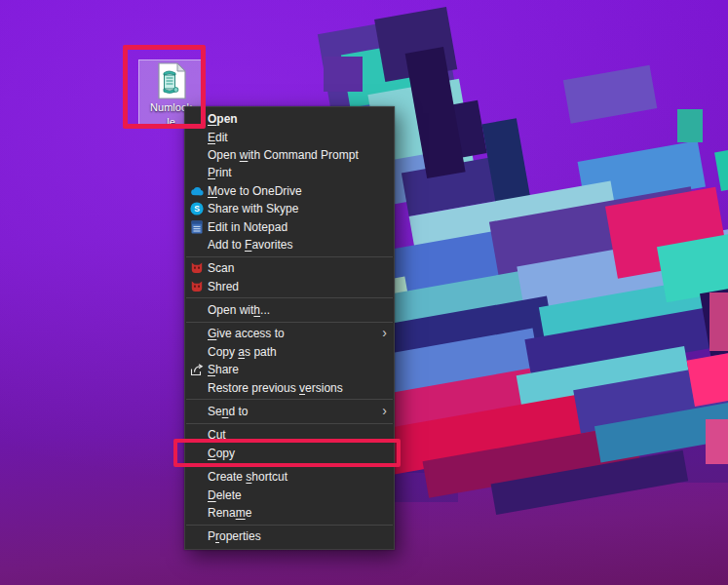 Image resolution: width=728 pixels, height=585 pixels. Describe the element at coordinates (289, 119) in the screenshot. I see `menu-item-open: Open` at that location.